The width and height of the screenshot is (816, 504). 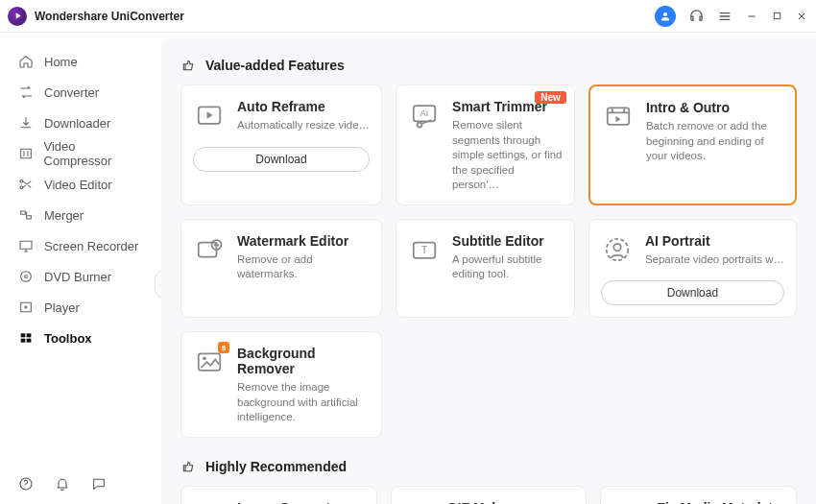 What do you see at coordinates (507, 241) in the screenshot?
I see `card-title: Subtitle Editor` at bounding box center [507, 241].